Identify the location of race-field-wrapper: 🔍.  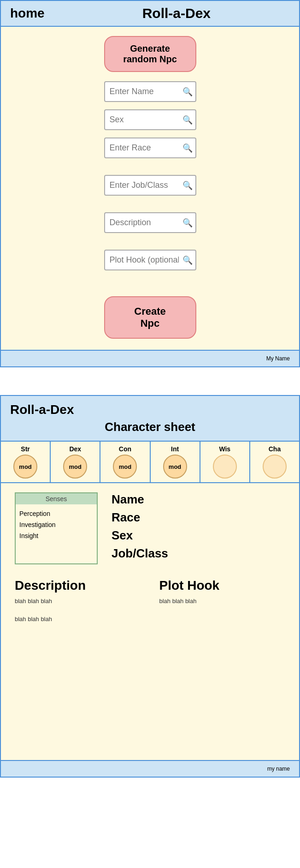
(150, 148).